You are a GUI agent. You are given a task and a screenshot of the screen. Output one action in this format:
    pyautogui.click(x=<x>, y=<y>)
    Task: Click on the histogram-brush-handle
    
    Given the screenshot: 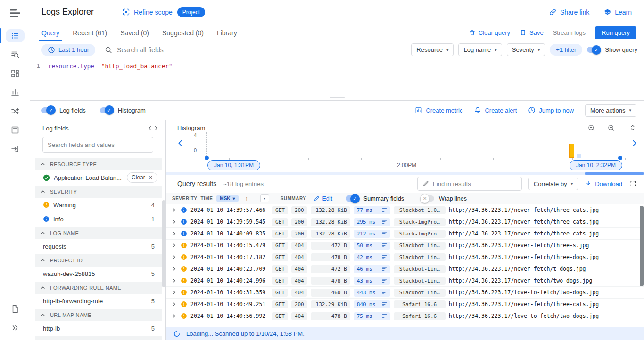 What is the action you would take?
    pyautogui.click(x=579, y=156)
    